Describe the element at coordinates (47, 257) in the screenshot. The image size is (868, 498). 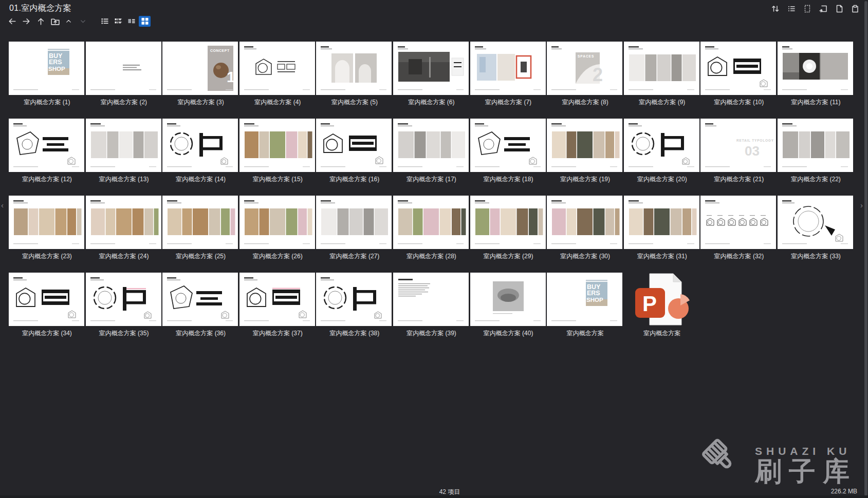
I see `file-label: 室内概念方案 (23)` at that location.